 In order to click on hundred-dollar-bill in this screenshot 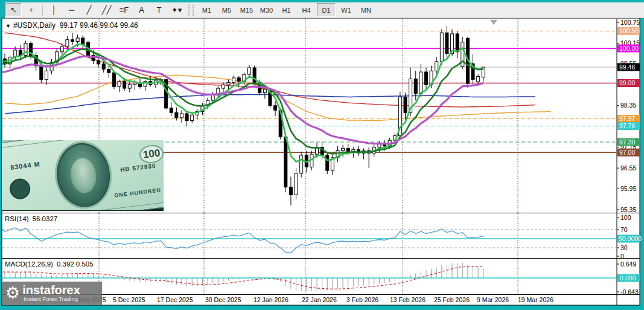, I will do `click(83, 175)`.